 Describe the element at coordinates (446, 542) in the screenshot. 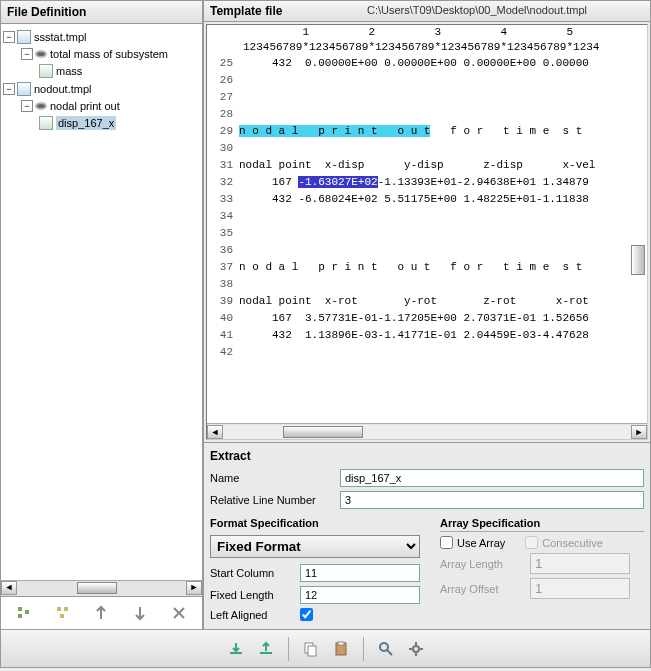

I see `use-array-checkbox` at that location.